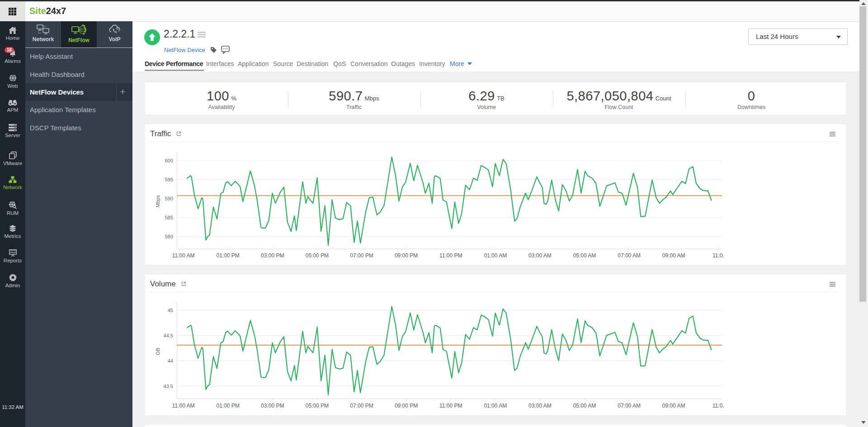  I want to click on svg-text: 45, so click(170, 310).